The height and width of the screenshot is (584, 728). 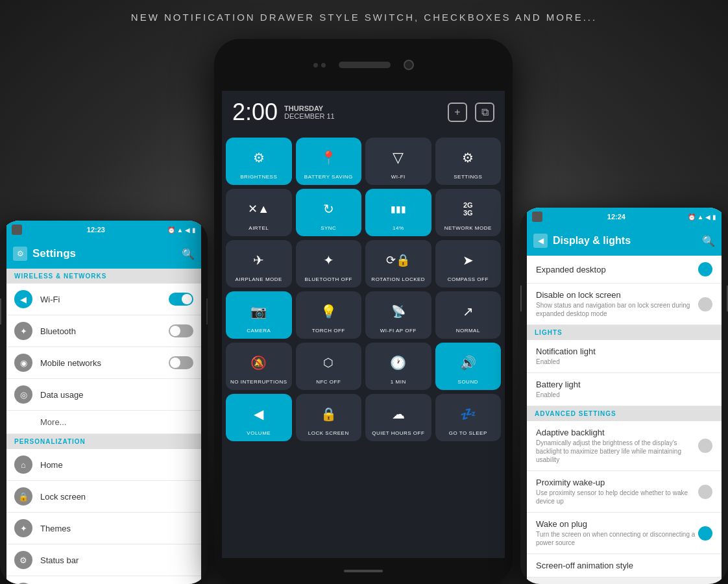 I want to click on grid-network-mode: 2G3G NETWORK MODE, so click(x=468, y=213).